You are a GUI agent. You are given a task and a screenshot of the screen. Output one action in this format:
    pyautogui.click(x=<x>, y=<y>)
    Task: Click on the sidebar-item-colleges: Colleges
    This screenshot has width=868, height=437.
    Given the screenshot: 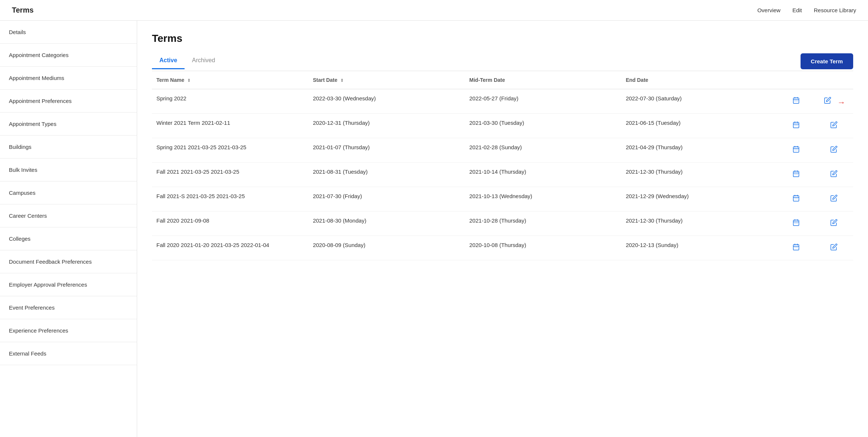 What is the action you would take?
    pyautogui.click(x=68, y=239)
    